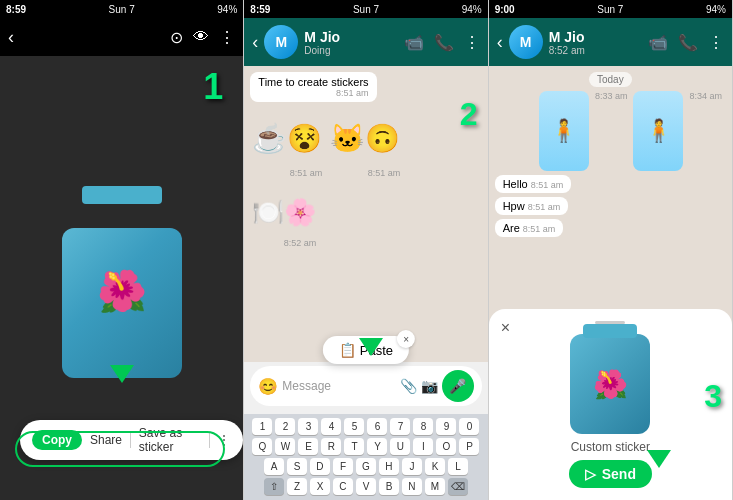 This screenshot has width=733, height=500. Describe the element at coordinates (658, 42) in the screenshot. I see `video-icon-3: 📹` at that location.